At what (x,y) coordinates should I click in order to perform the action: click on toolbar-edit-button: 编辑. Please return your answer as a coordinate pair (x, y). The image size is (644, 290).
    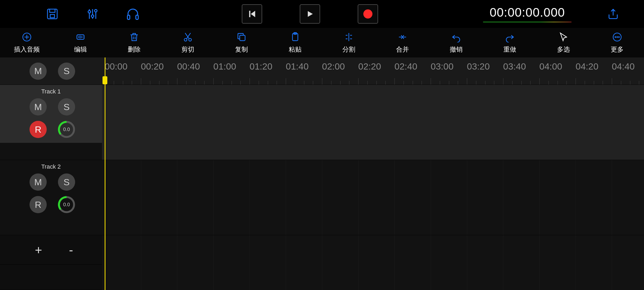
    Looking at the image, I should click on (80, 43).